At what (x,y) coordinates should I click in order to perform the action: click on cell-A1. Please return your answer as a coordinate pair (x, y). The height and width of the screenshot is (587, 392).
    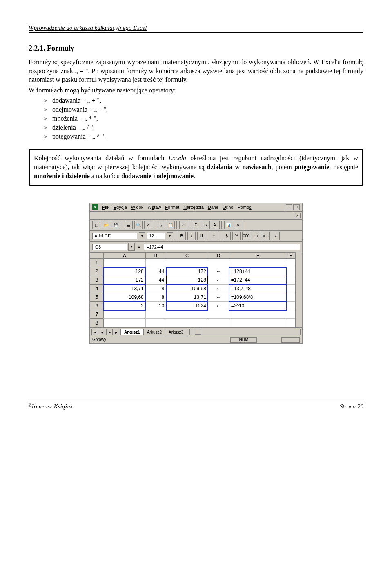
    Looking at the image, I should click on (125, 263).